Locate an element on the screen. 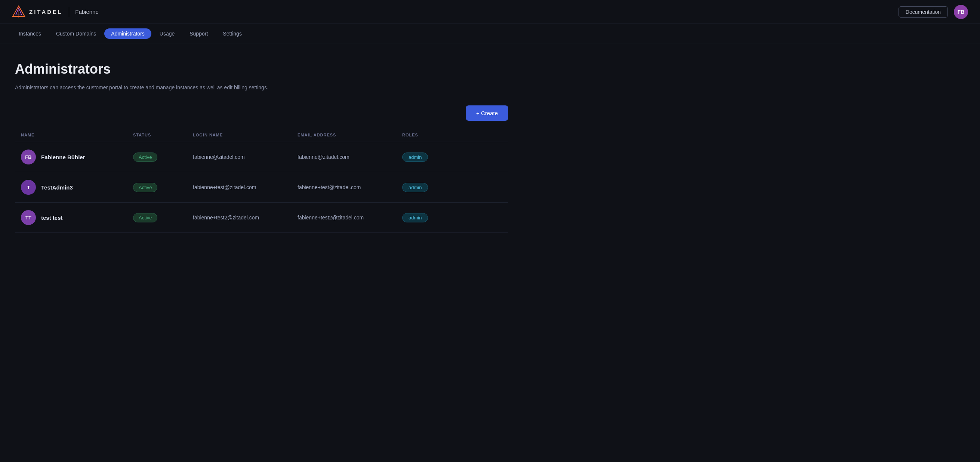  role-badge-1: admin is located at coordinates (415, 157).